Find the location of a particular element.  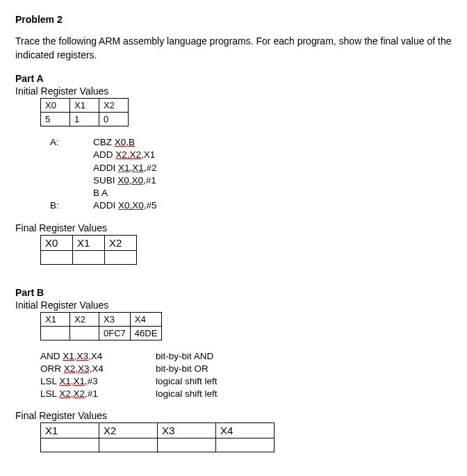

part-b-initial-table: X1 X2 X3 X4 0FC7 46DE is located at coordinates (101, 327).